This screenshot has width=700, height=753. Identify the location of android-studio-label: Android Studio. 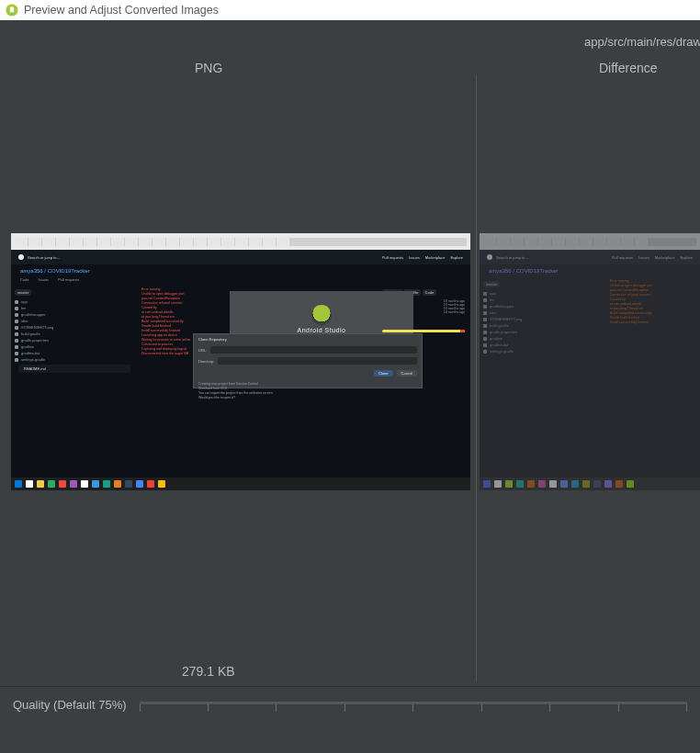
(322, 331).